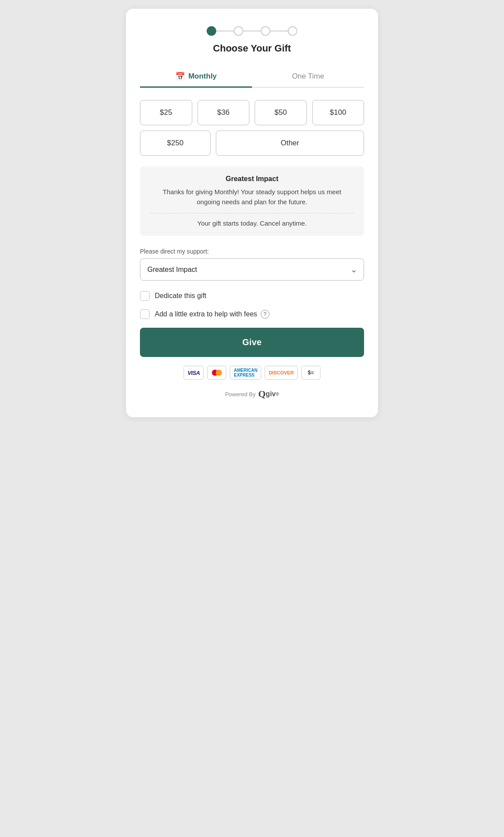 The height and width of the screenshot is (837, 504). Describe the element at coordinates (308, 76) in the screenshot. I see `one-time-tab-label: One Time` at that location.